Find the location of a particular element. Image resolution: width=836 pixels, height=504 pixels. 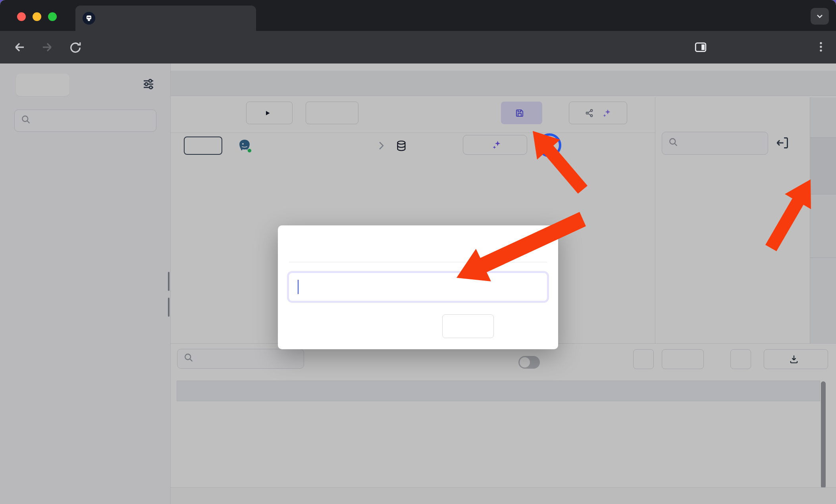

close-window-button is located at coordinates (21, 17).